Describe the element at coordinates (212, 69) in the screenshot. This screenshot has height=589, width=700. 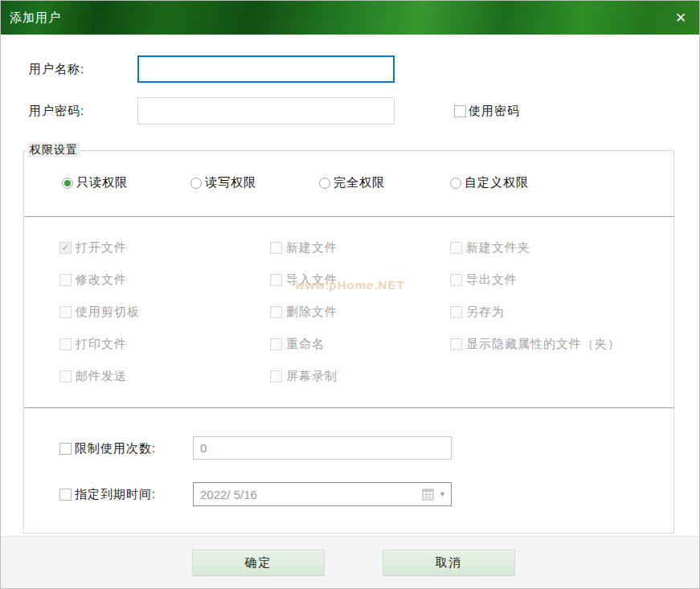
I see `username-row: 用户名称:` at that location.